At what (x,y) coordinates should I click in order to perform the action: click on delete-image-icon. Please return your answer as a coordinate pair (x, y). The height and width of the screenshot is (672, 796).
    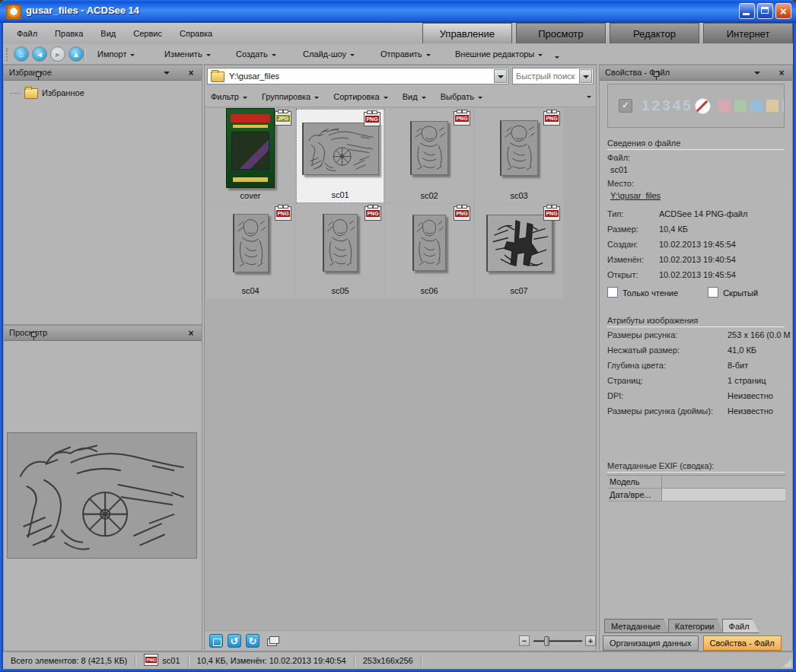
    Looking at the image, I should click on (216, 641).